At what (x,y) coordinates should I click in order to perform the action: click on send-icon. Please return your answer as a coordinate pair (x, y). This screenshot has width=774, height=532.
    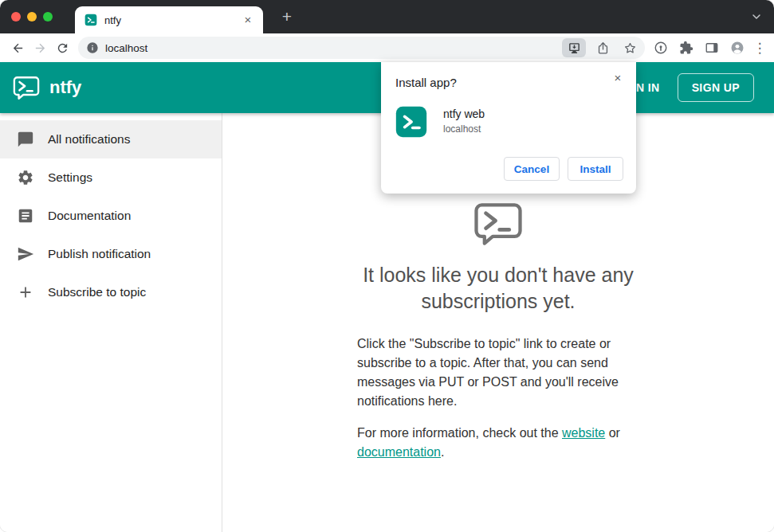
    Looking at the image, I should click on (26, 254).